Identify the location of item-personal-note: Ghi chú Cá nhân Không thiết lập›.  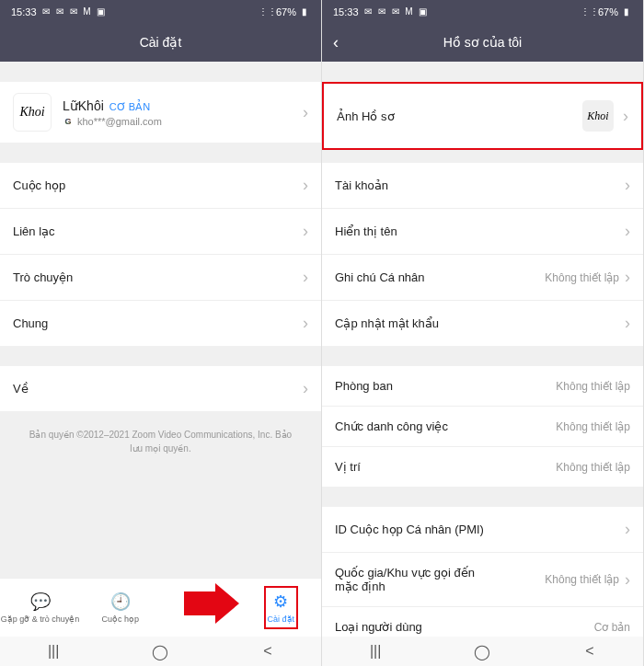
(482, 278).